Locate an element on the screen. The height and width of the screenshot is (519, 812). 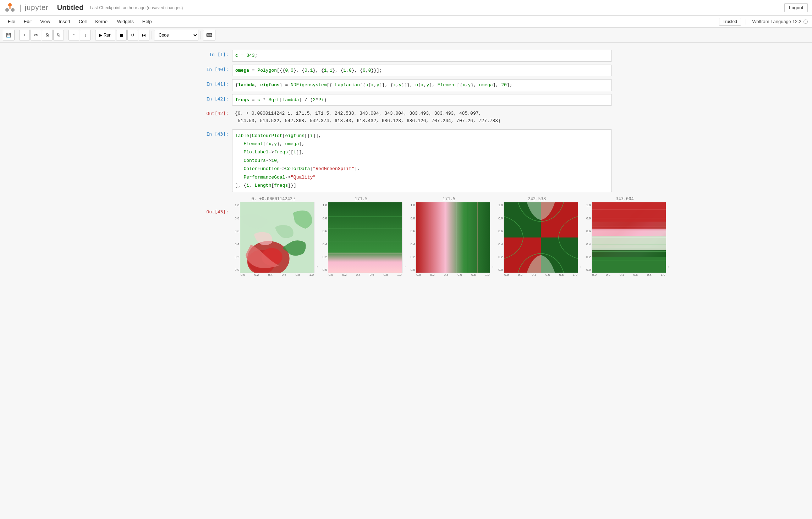
plus-icon: + is located at coordinates (24, 35).